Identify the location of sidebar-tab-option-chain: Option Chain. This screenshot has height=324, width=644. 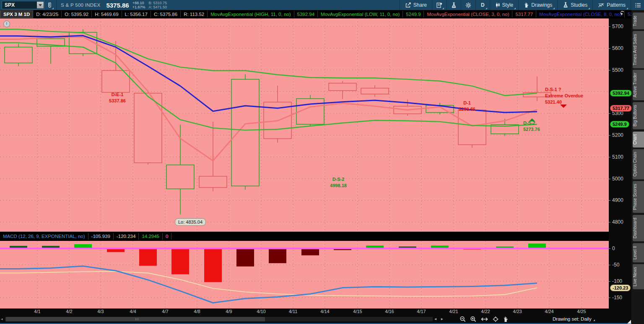
(638, 164).